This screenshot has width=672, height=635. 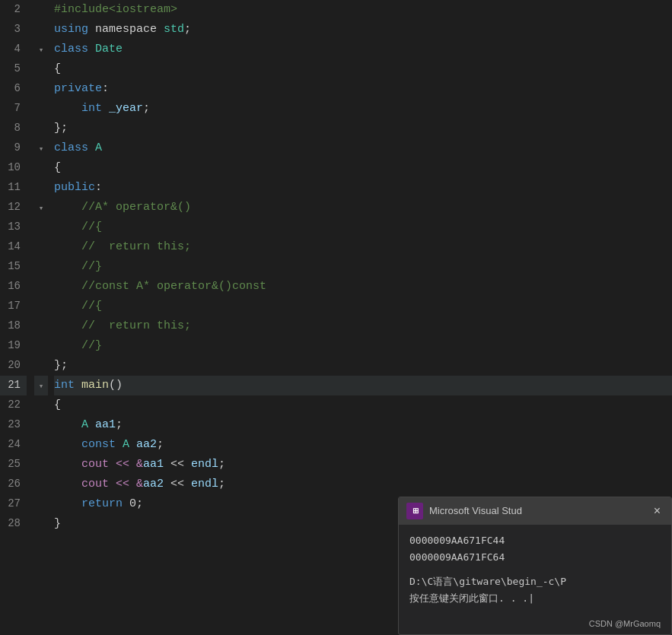 What do you see at coordinates (476, 511) in the screenshot?
I see `notification-title: Microsoft Visual Stud` at bounding box center [476, 511].